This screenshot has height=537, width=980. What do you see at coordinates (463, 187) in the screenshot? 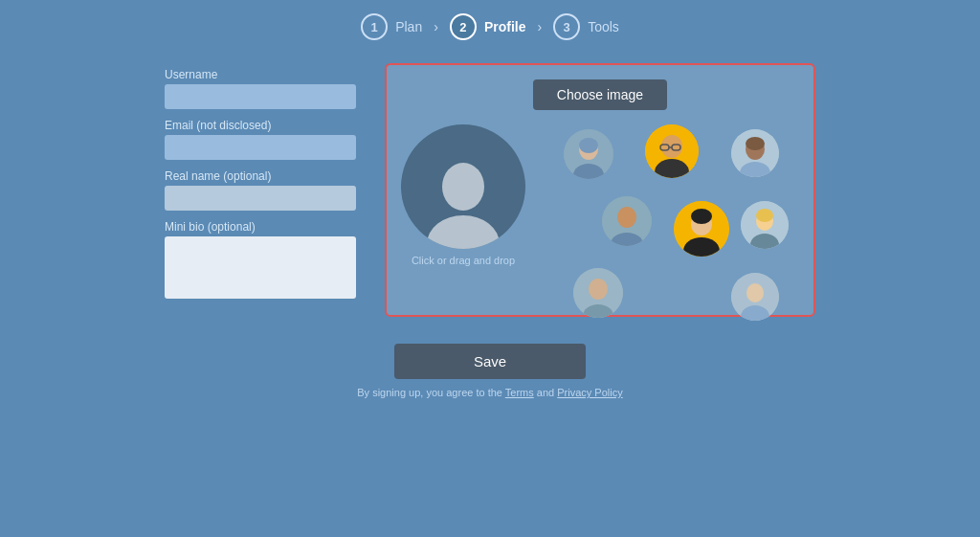
I see `avatar-placeholder` at bounding box center [463, 187].